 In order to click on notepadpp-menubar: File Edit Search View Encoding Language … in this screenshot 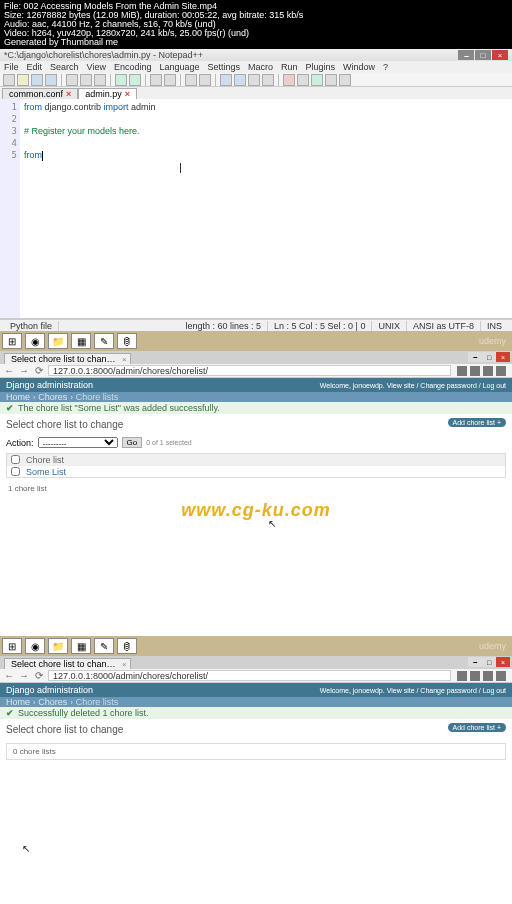, I will do `click(256, 67)`.